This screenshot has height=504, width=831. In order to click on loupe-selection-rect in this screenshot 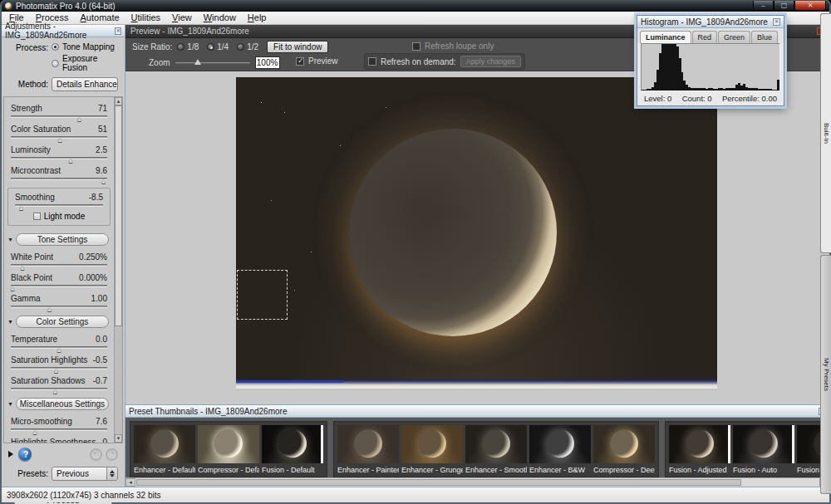, I will do `click(263, 295)`.